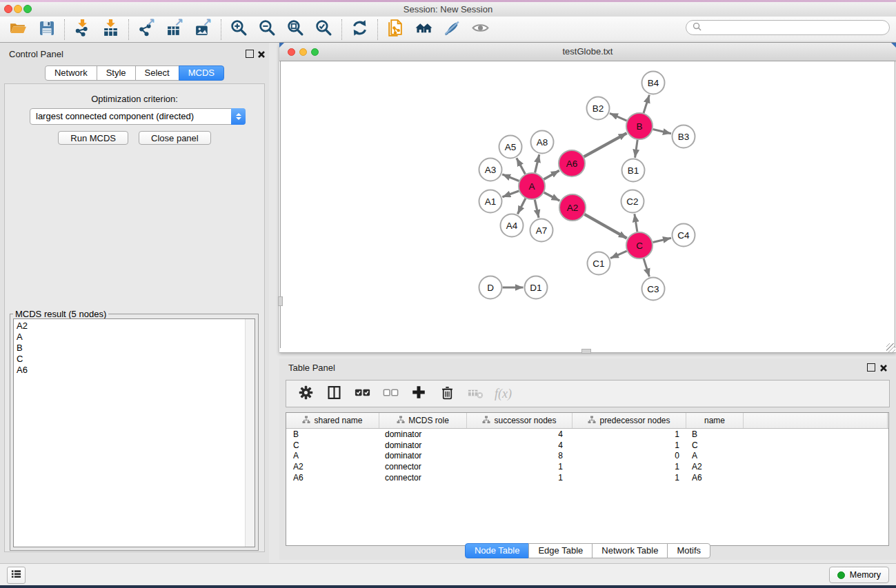 Image resolution: width=896 pixels, height=588 pixels. I want to click on result-item: C, so click(134, 359).